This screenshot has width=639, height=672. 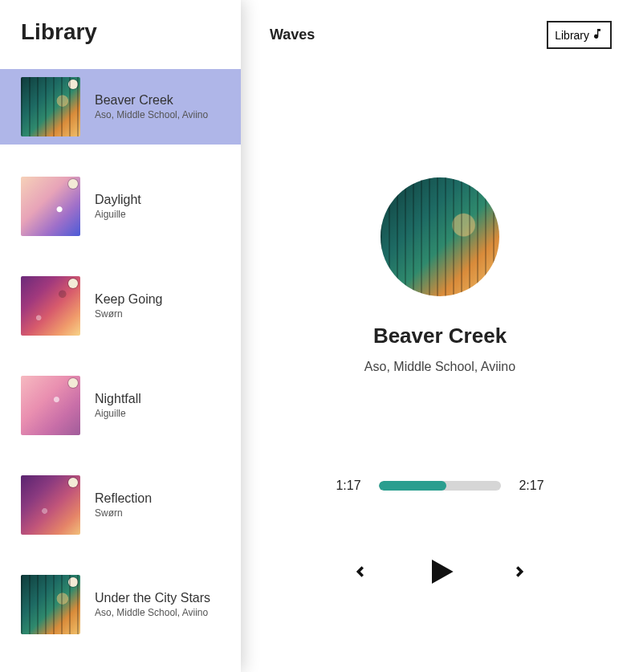 What do you see at coordinates (360, 573) in the screenshot?
I see `chevron-left-icon` at bounding box center [360, 573].